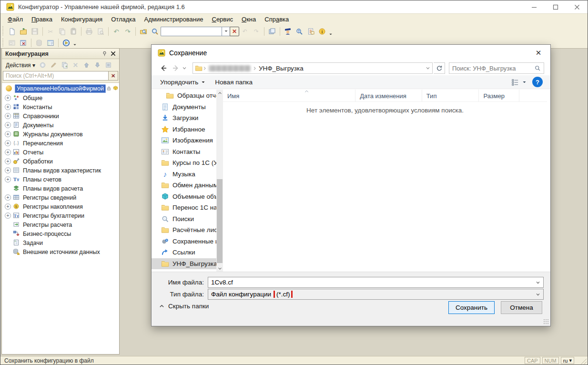 The height and width of the screenshot is (365, 588). Describe the element at coordinates (65, 65) in the screenshot. I see `clone-icon` at that location.